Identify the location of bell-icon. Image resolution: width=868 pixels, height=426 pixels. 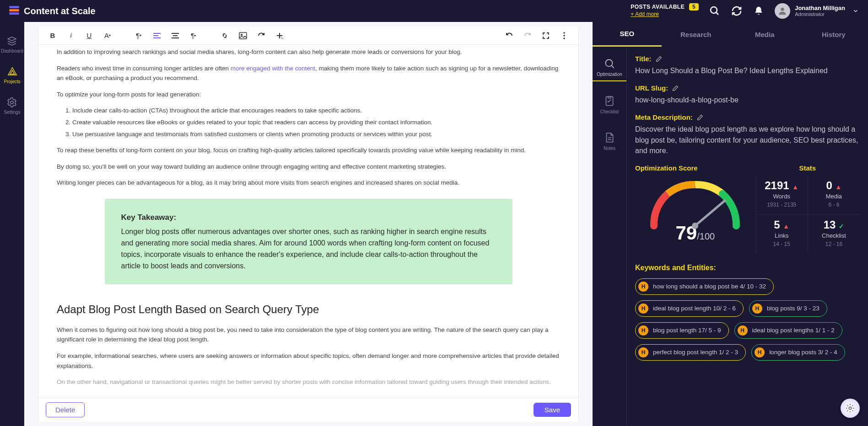
(759, 11).